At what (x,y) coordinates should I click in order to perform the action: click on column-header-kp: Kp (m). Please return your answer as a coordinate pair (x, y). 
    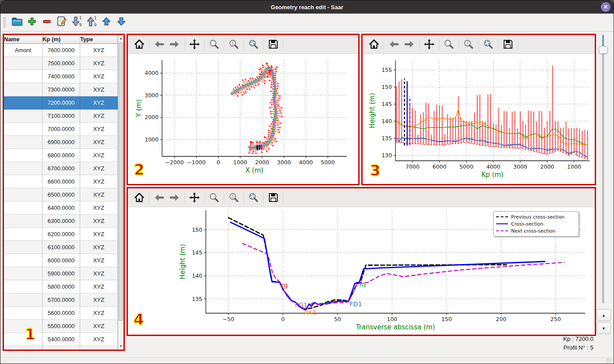
    Looking at the image, I should click on (61, 39).